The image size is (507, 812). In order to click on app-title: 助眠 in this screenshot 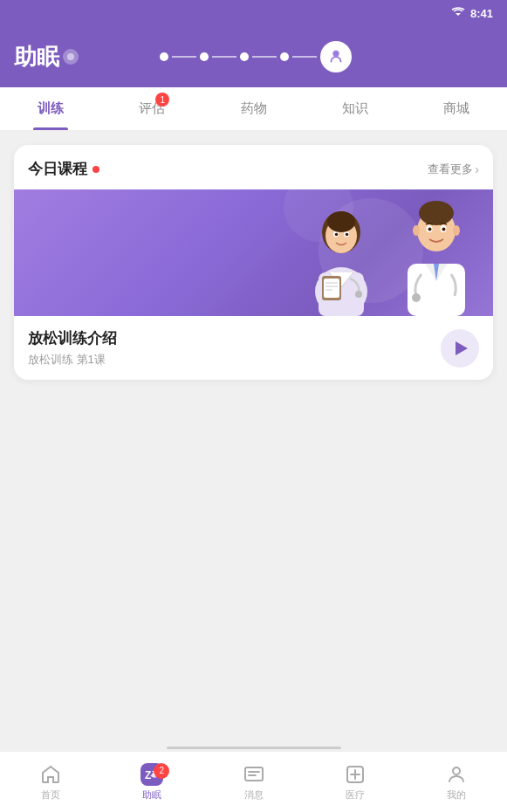, I will do `click(37, 58)`.